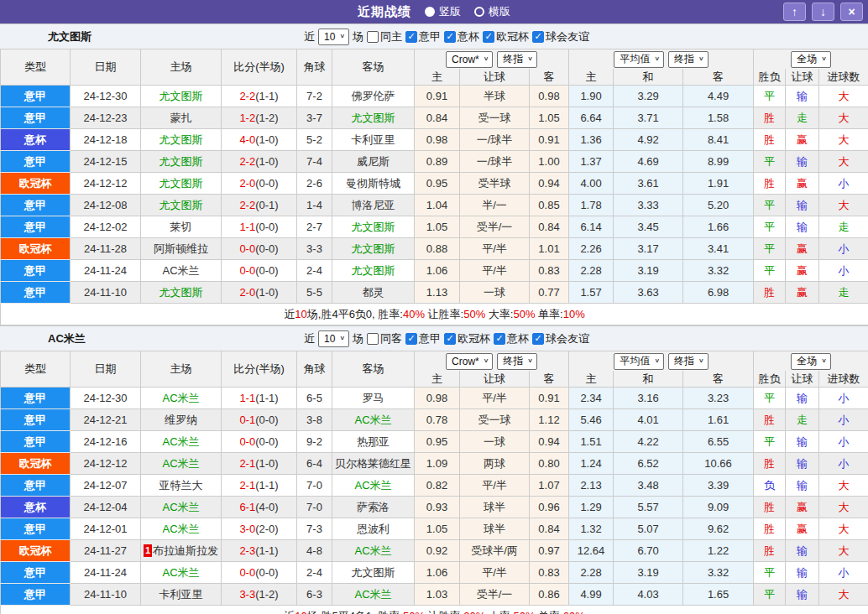 The width and height of the screenshot is (868, 614). What do you see at coordinates (591, 573) in the screenshot?
I see `europe-home-odds: 2.28` at bounding box center [591, 573].